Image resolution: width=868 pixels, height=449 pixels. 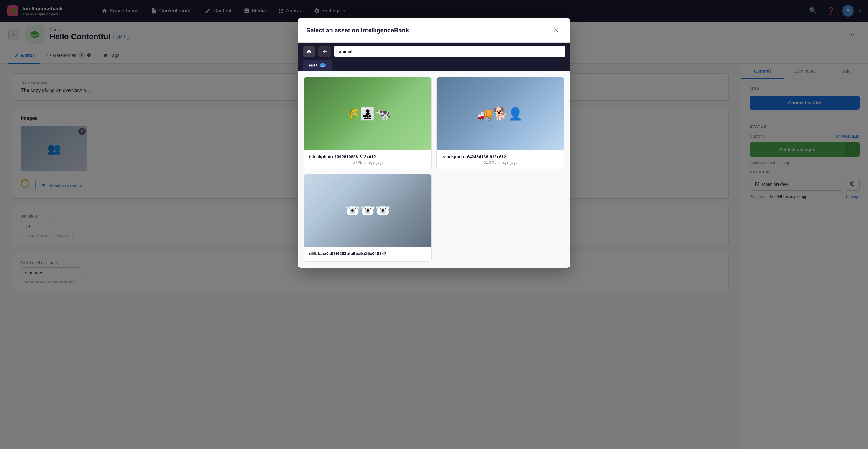 What do you see at coordinates (317, 66) in the screenshot?
I see `modal-tab-files: Files 3` at bounding box center [317, 66].